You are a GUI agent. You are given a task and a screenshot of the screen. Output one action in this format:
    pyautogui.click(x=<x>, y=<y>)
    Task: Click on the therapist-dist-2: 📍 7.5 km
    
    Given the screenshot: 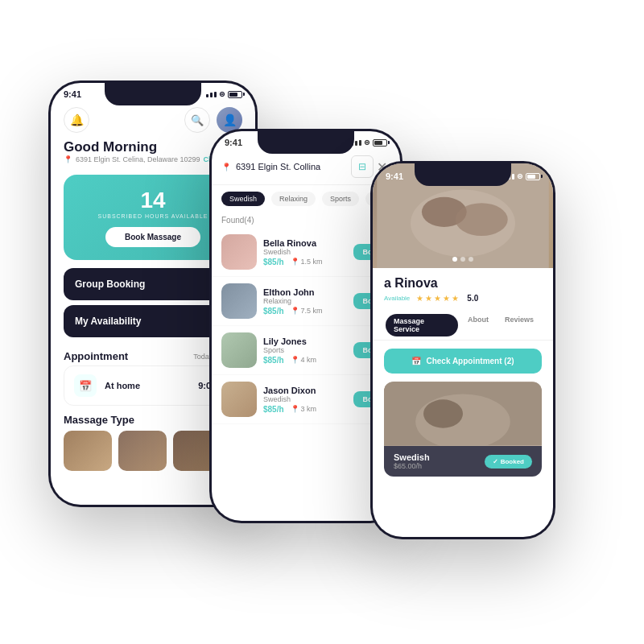 What is the action you would take?
    pyautogui.click(x=307, y=311)
    